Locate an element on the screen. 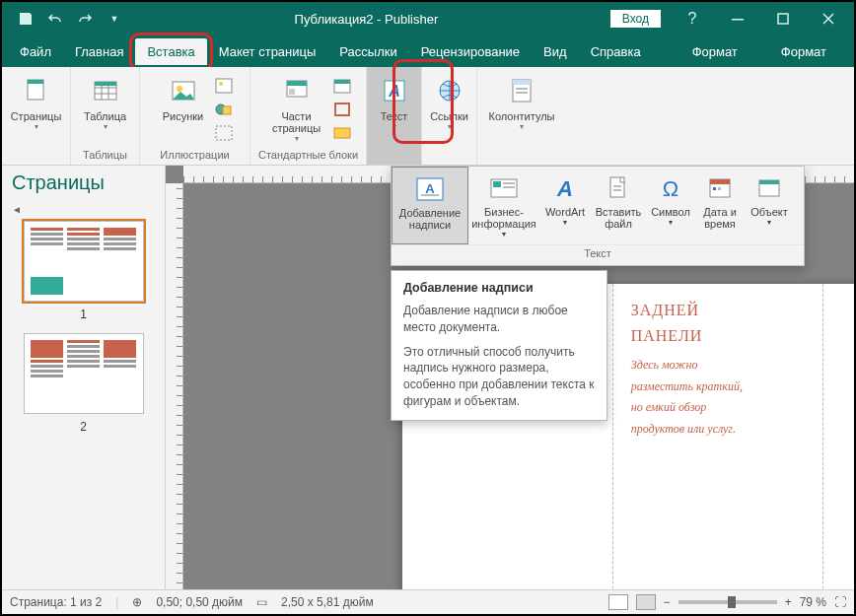  view-spread-icon is located at coordinates (646, 602).